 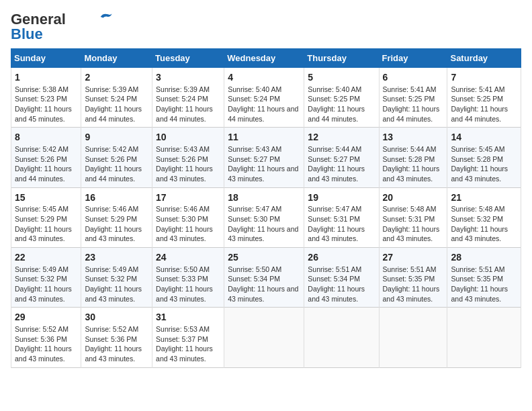 What do you see at coordinates (265, 218) in the screenshot?
I see `calendar-cell: 18 Sunrise: 5:47 AM Sunset: 5:30 PM Dayl…` at bounding box center [265, 218].